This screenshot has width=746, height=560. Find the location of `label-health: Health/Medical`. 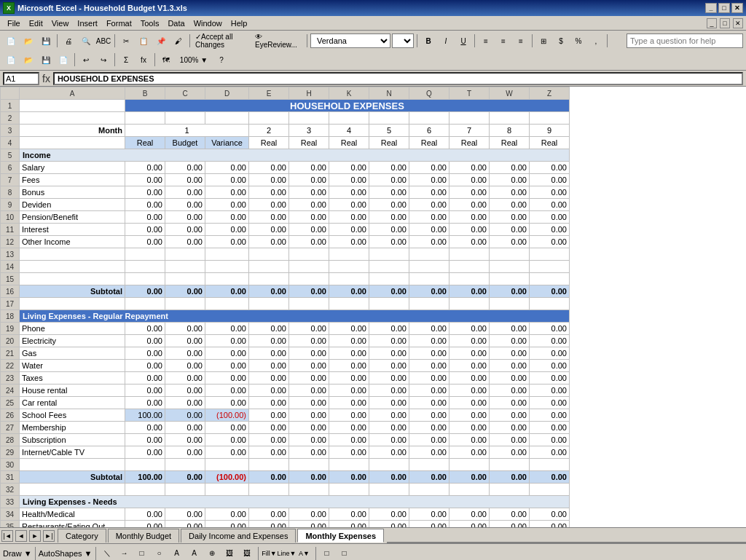

label-health: Health/Medical is located at coordinates (73, 514).